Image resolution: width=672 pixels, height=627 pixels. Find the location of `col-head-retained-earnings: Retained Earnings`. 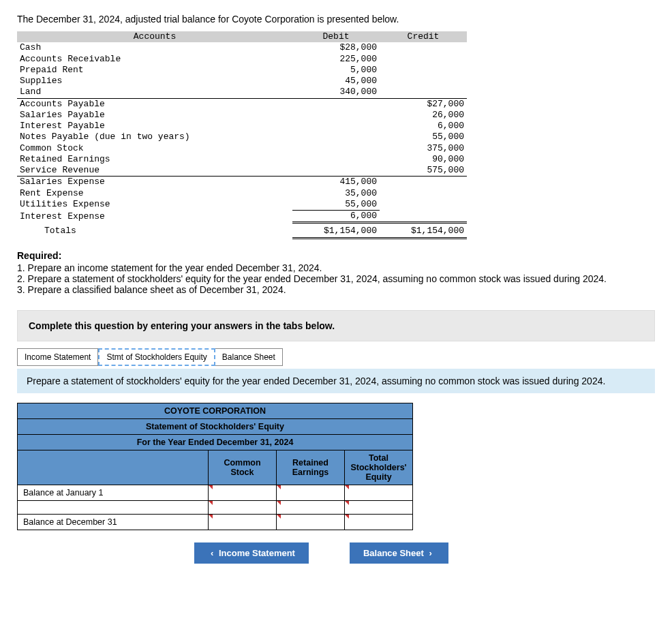

col-head-retained-earnings: Retained Earnings is located at coordinates (311, 468).